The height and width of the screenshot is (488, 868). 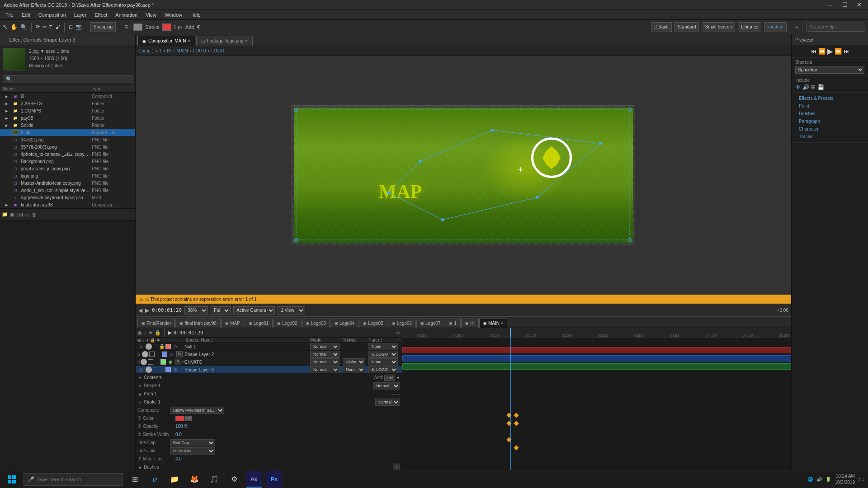 What do you see at coordinates (9, 15) in the screenshot?
I see `menu-file: File` at bounding box center [9, 15].